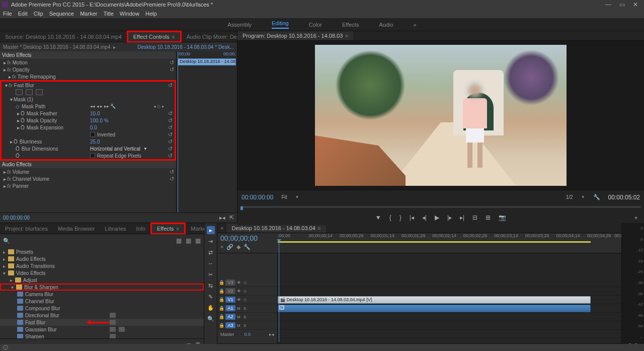 The width and height of the screenshot is (644, 351). I want to click on ec-mask-feather: Mask Feather, so click(42, 114).